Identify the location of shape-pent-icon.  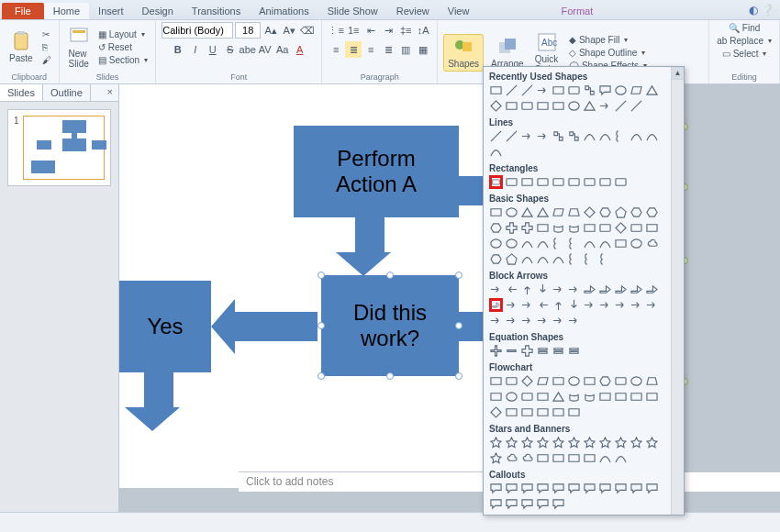
(512, 259).